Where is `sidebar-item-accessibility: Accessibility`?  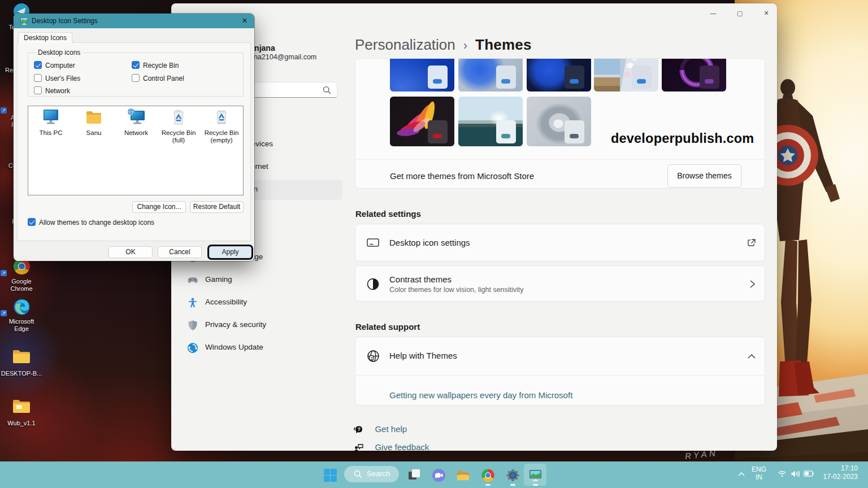 sidebar-item-accessibility: Accessibility is located at coordinates (260, 303).